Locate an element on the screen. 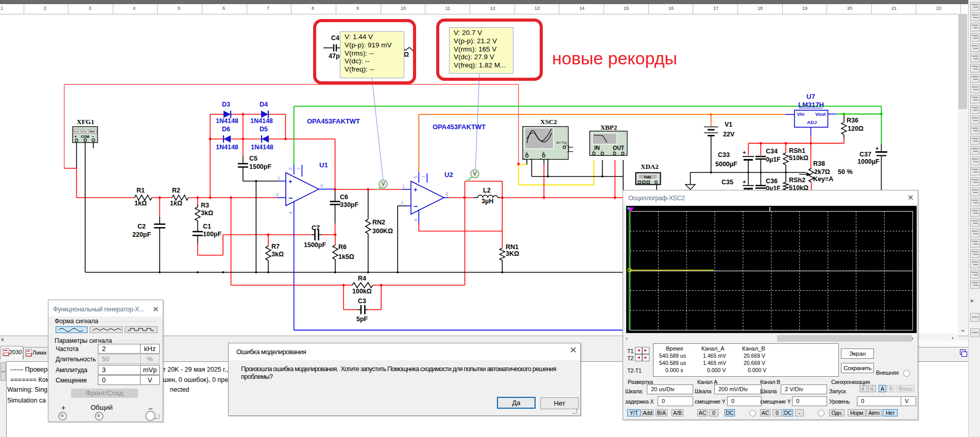  svg-text: R2 is located at coordinates (176, 190).